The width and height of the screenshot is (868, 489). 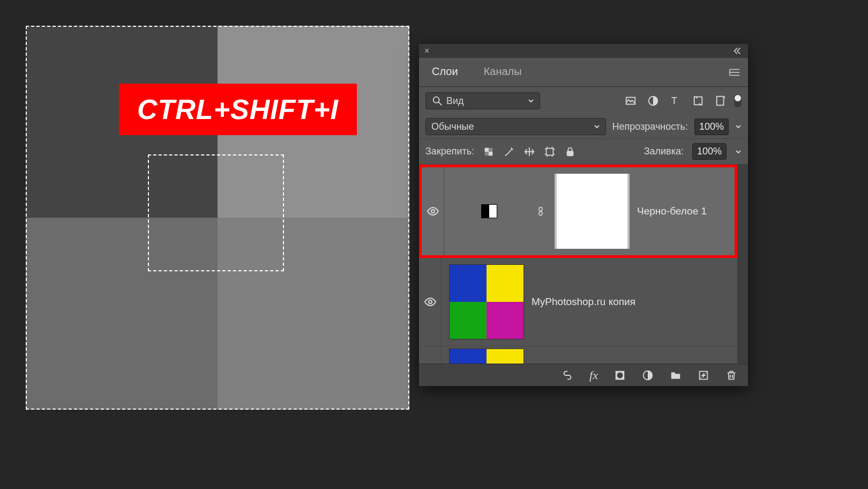 What do you see at coordinates (437, 101) in the screenshot?
I see `search-icon` at bounding box center [437, 101].